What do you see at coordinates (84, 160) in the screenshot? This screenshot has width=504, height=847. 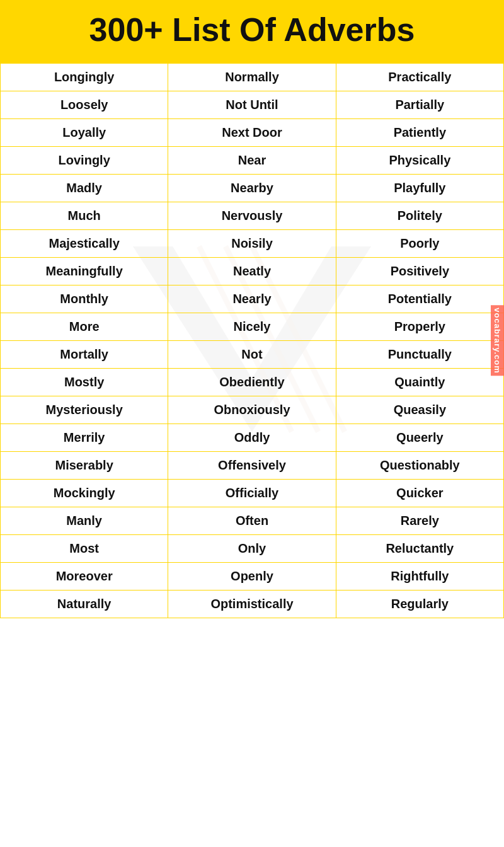 I see `table-cell: Lovingly` at bounding box center [84, 160].